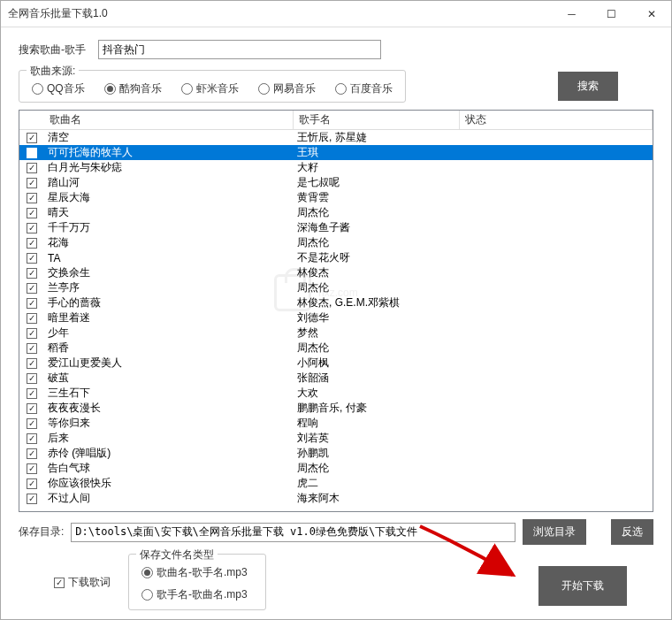 The height and width of the screenshot is (620, 672). What do you see at coordinates (364, 88) in the screenshot?
I see `source-radio-4: 百度音乐` at bounding box center [364, 88].